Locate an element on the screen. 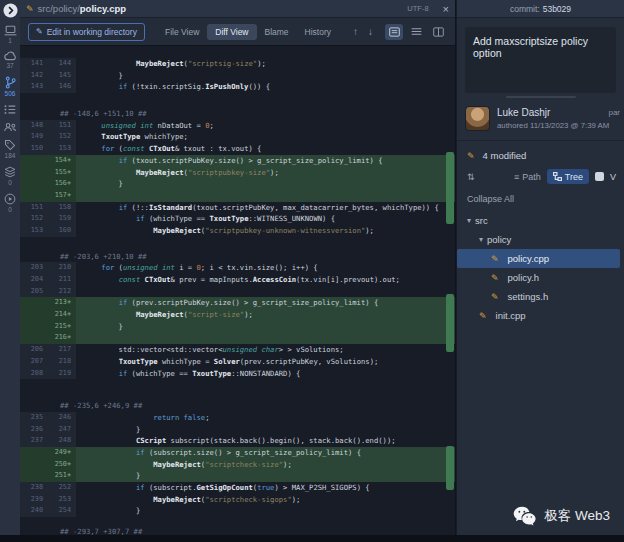  view-checkbox is located at coordinates (600, 176).